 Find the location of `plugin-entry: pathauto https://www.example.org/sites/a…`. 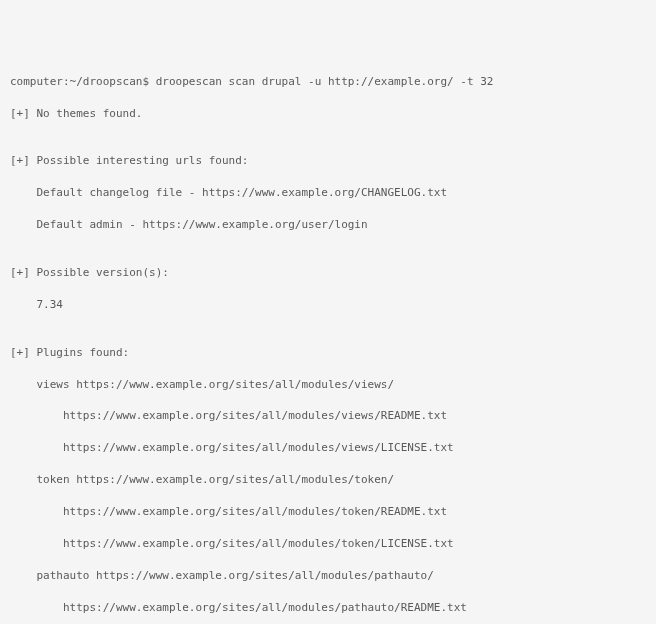

plugin-entry: pathauto https://www.example.org/sites/a… is located at coordinates (328, 576).